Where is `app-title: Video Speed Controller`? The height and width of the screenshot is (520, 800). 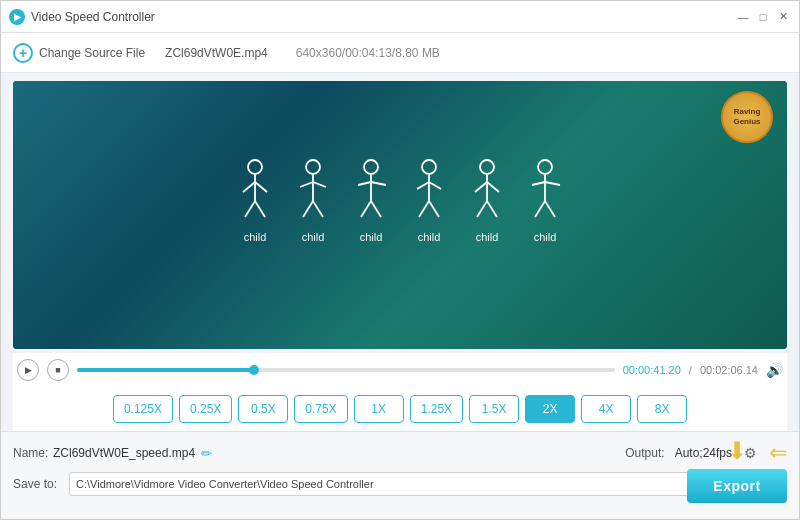 app-title: Video Speed Controller is located at coordinates (383, 17).